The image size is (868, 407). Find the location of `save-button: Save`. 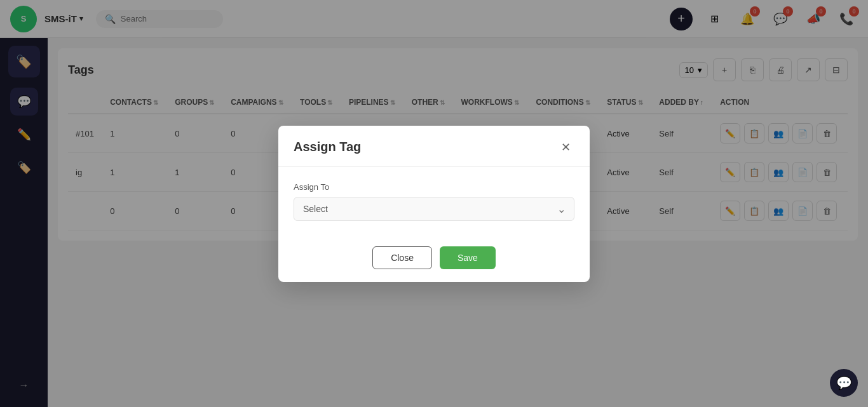

save-button: Save is located at coordinates (468, 258).